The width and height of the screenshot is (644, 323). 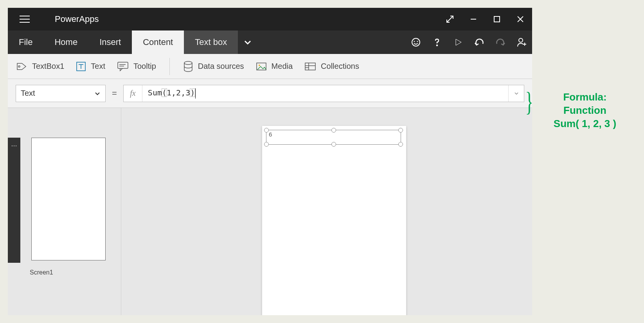 I want to click on annotation-text: Formula: Function Sum( 1, 2, 3 ), so click(x=585, y=110).